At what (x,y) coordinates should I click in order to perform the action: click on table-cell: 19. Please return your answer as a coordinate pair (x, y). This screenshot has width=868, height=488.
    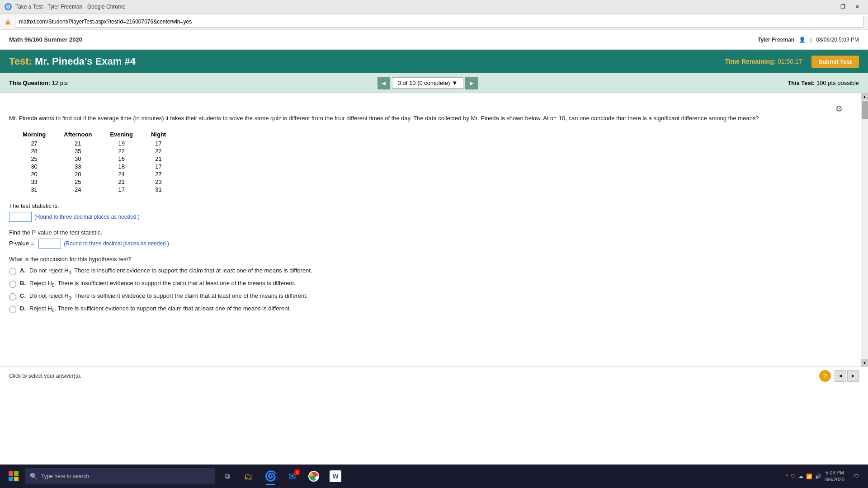
    Looking at the image, I should click on (126, 144).